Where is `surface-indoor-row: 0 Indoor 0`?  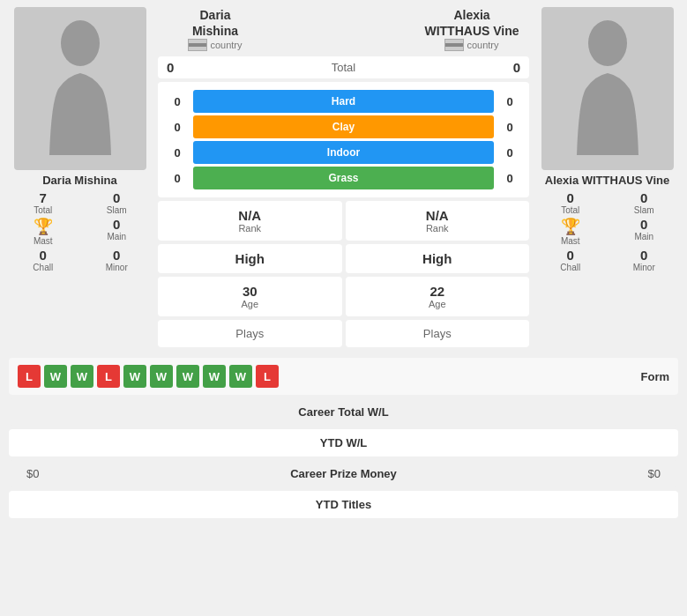 surface-indoor-row: 0 Indoor 0 is located at coordinates (344, 152).